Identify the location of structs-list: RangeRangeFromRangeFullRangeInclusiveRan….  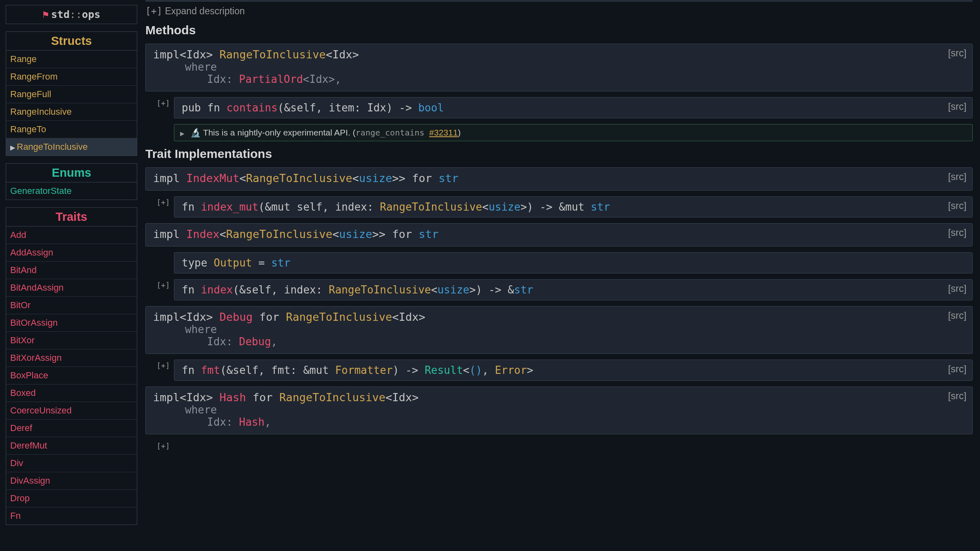
(71, 103).